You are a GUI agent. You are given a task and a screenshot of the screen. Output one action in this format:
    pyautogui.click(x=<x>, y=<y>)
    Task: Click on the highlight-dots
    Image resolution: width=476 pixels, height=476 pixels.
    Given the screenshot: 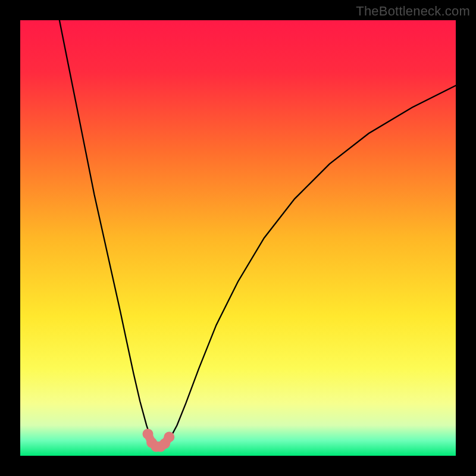 What is the action you would take?
    pyautogui.click(x=159, y=440)
    